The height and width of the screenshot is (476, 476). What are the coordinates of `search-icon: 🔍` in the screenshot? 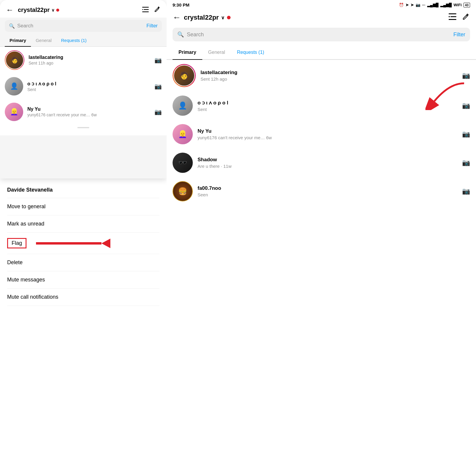 It's located at (12, 26).